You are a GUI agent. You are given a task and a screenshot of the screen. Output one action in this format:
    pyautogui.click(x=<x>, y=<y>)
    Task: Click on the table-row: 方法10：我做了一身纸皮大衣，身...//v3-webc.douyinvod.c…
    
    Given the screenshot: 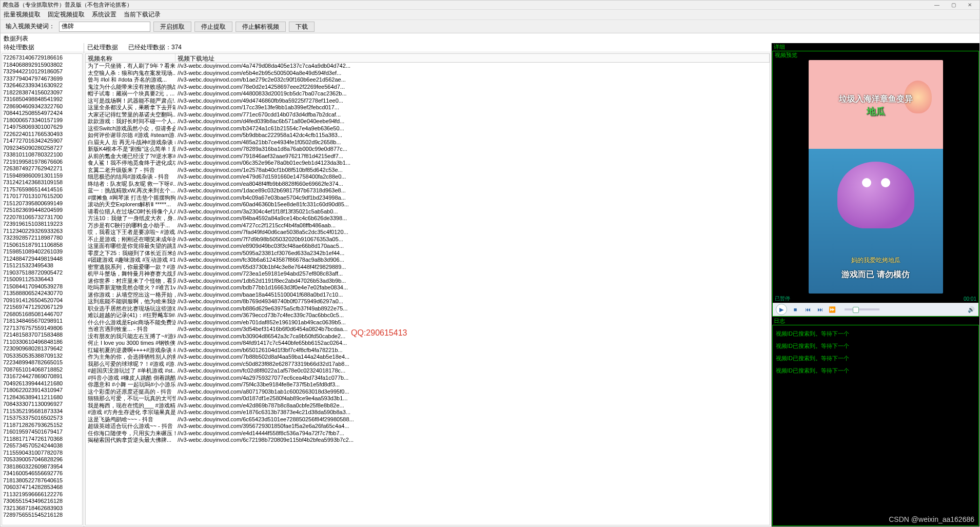 What is the action you would take?
    pyautogui.click(x=428, y=219)
    